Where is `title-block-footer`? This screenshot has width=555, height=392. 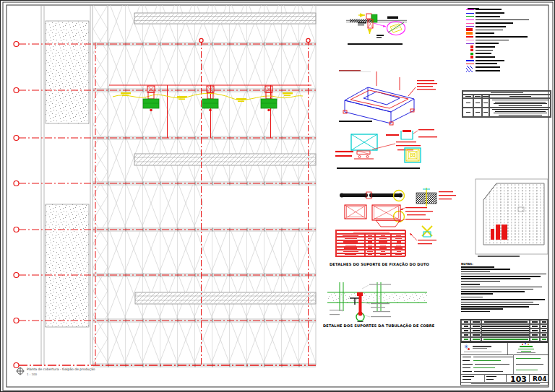
title-block-footer is located at coordinates (505, 384).